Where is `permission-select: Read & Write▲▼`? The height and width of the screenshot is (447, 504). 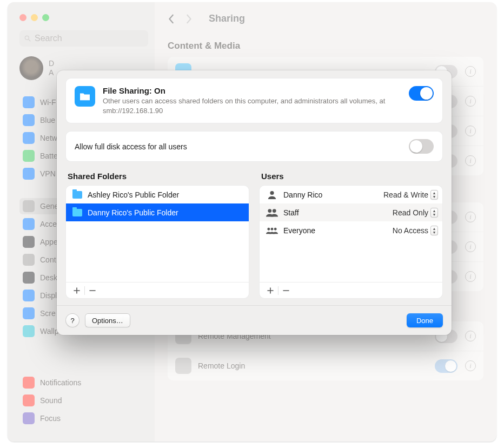 permission-select: Read & Write▲▼ is located at coordinates (406, 195).